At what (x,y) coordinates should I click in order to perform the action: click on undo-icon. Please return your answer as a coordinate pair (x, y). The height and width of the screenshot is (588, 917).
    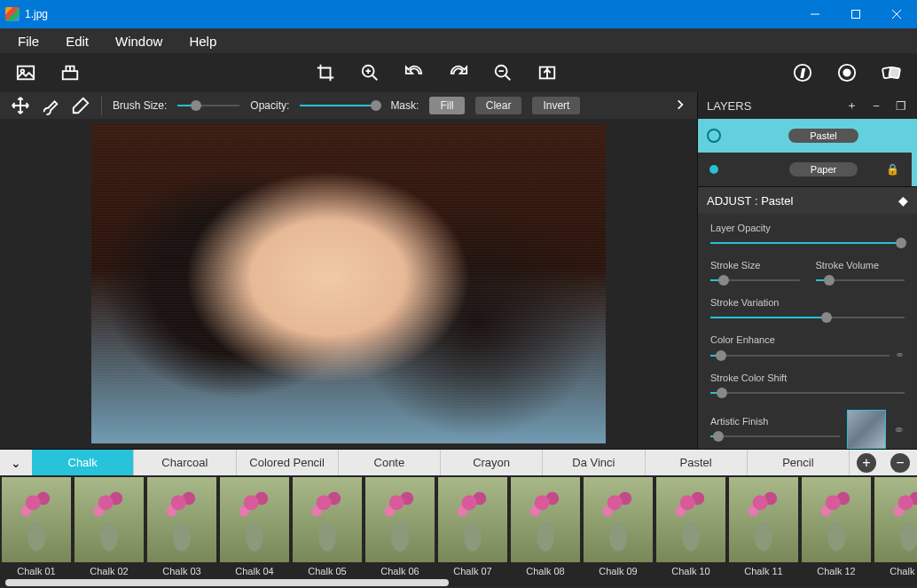
    Looking at the image, I should click on (414, 73).